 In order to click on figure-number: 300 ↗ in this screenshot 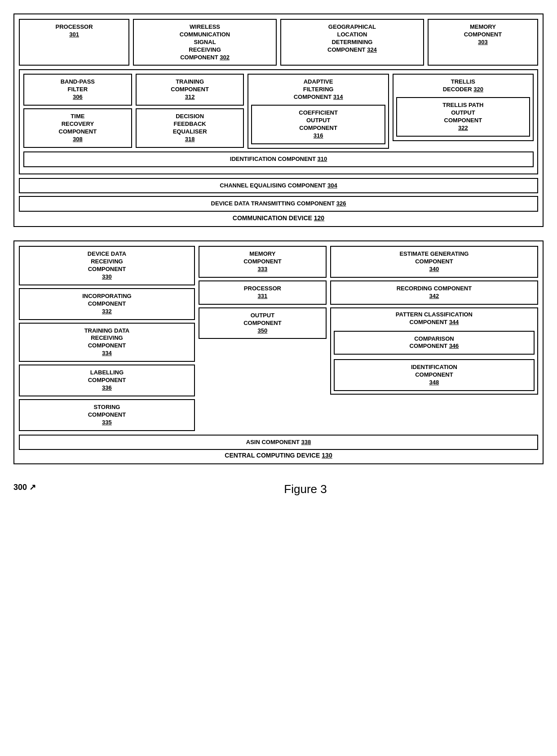, I will do `click(25, 487)`.